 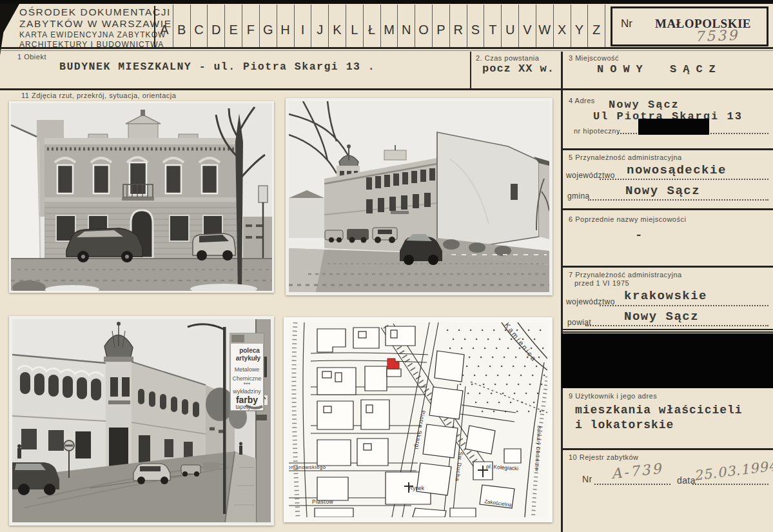 I want to click on photo-building-front-image, so click(x=142, y=197).